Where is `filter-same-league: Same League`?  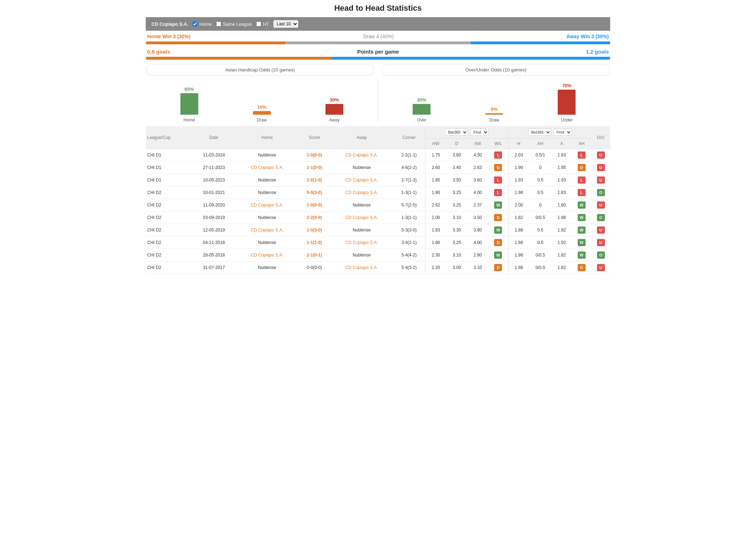
filter-same-league: Same League is located at coordinates (234, 24).